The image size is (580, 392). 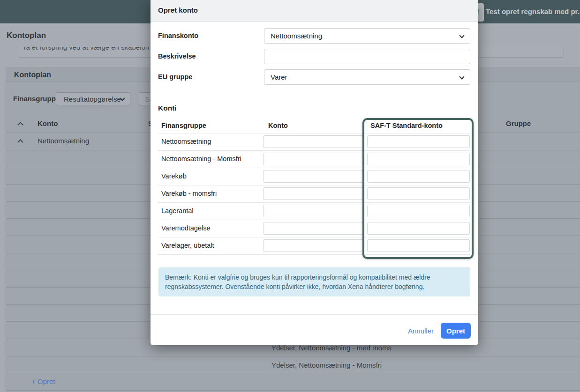 What do you see at coordinates (26, 36) in the screenshot?
I see `page-title: Kontoplan` at bounding box center [26, 36].